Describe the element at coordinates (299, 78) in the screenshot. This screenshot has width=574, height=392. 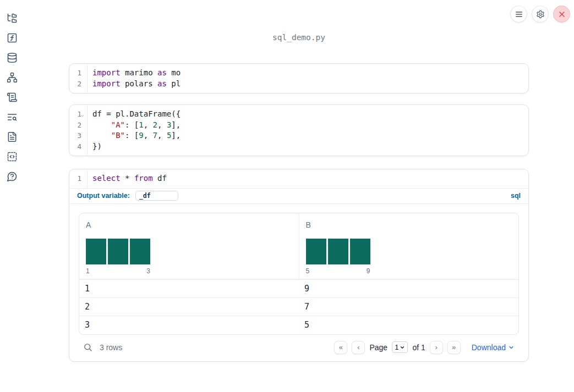
I see `code-cell-imports: 1import marimo as mo2import polars as pl` at that location.